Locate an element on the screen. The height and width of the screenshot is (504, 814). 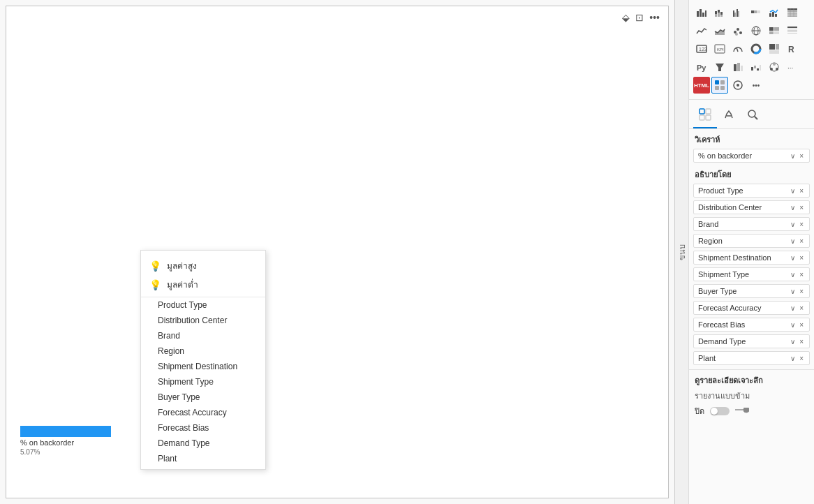
clustered-bar-icon is located at coordinates (738, 13).